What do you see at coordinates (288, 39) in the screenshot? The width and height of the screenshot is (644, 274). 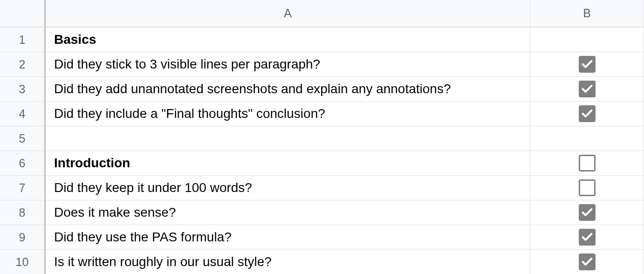 I see `cell-a1: Basics` at bounding box center [288, 39].